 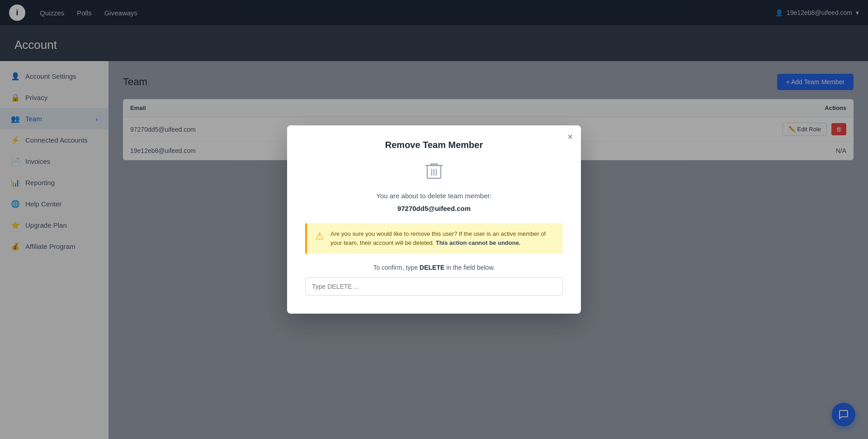 I want to click on delete-keyword: DELETE, so click(x=432, y=267).